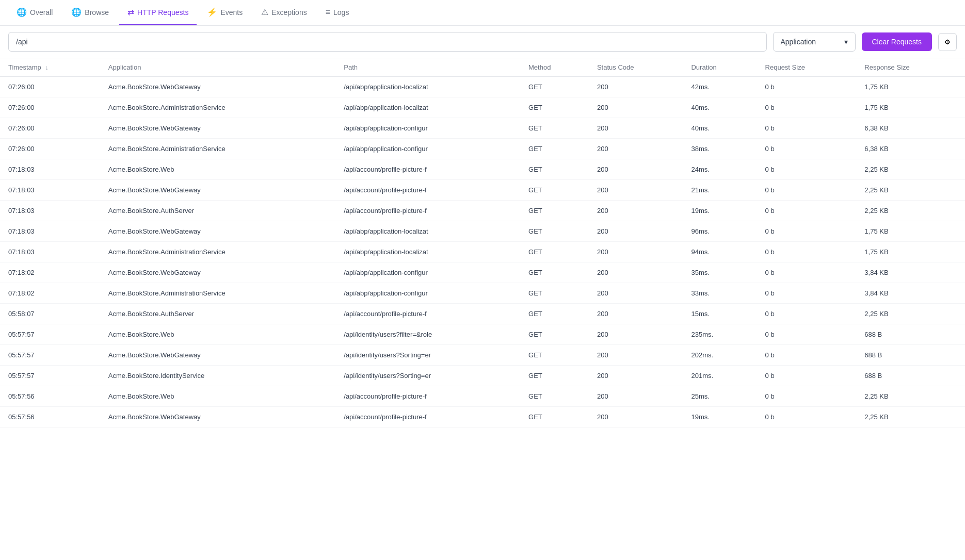  Describe the element at coordinates (719, 190) in the screenshot. I see `cell-duration: 21ms.` at that location.